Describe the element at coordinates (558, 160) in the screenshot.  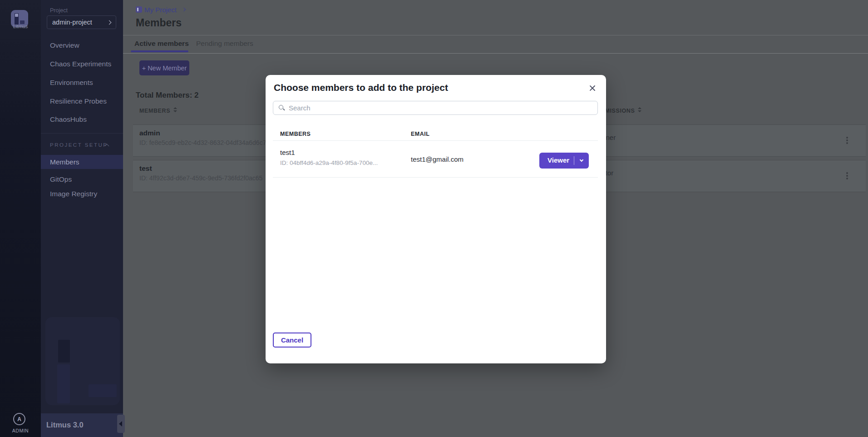
I see `role-label: Viewer` at that location.